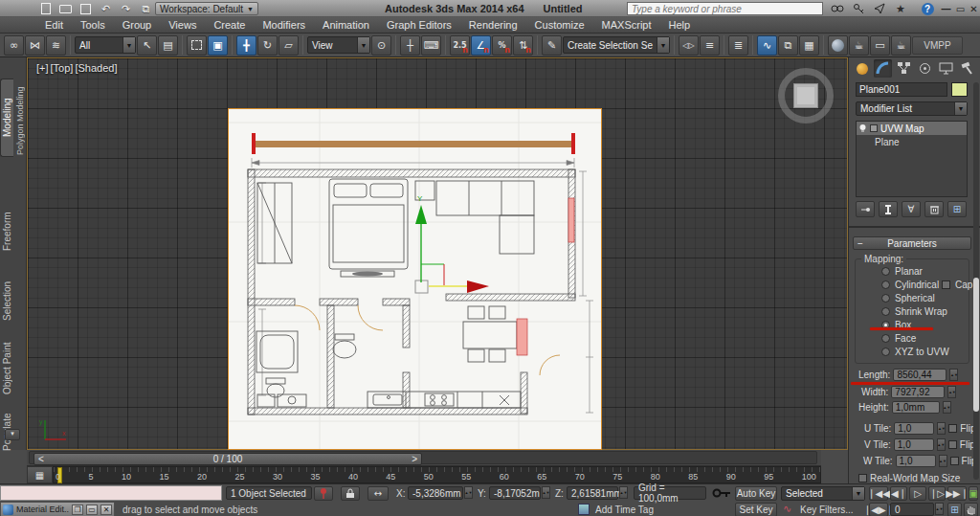  What do you see at coordinates (423, 458) in the screenshot?
I see `time-slider-track: < 0 / 100 >` at bounding box center [423, 458].